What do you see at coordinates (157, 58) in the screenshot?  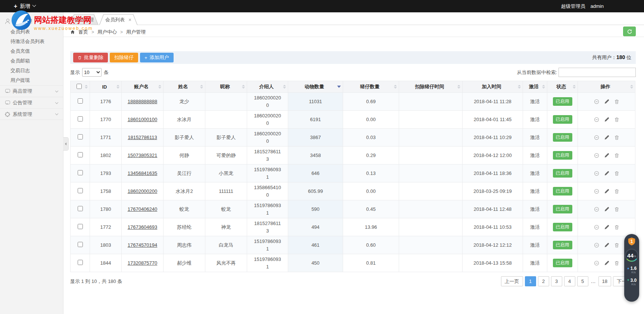 I see `add-user-button: + 添加用户` at bounding box center [157, 58].